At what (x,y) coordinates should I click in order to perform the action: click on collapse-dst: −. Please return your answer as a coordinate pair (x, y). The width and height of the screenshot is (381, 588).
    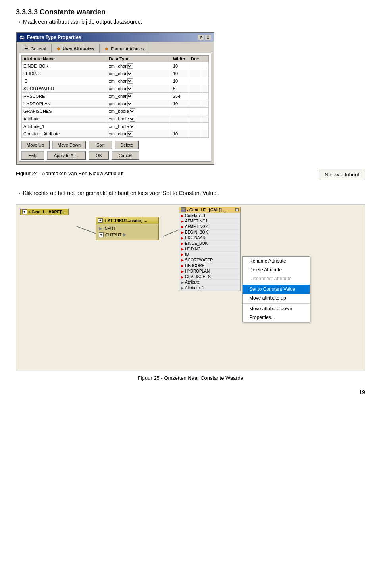
    Looking at the image, I should click on (183, 210).